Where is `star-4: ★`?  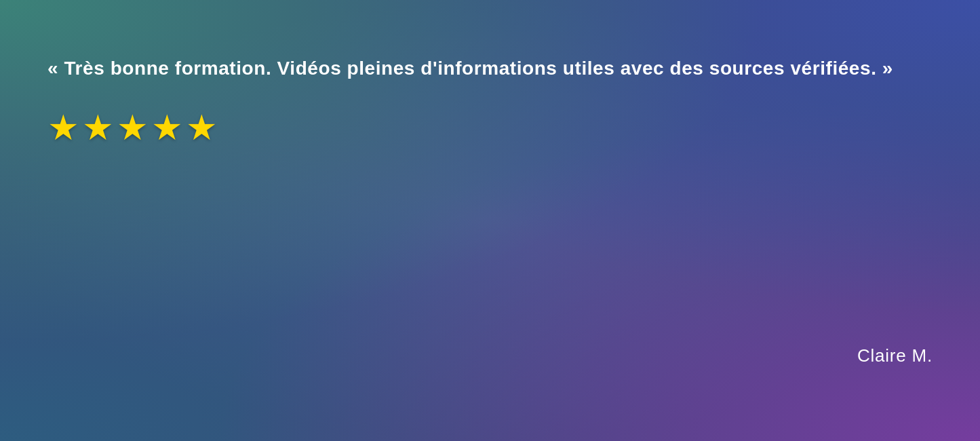
star-4: ★ is located at coordinates (167, 128).